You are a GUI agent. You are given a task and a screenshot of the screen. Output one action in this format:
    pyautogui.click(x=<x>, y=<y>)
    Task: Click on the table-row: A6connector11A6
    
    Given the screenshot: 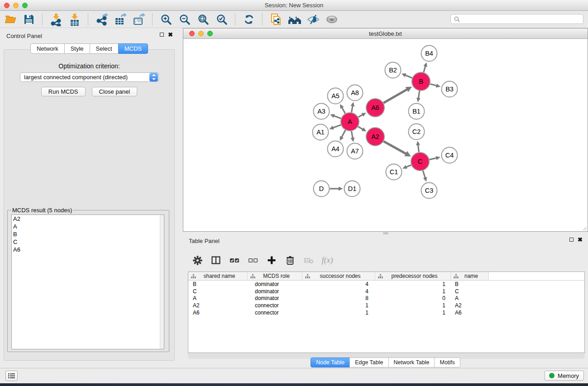 What is the action you would take?
    pyautogui.click(x=387, y=313)
    